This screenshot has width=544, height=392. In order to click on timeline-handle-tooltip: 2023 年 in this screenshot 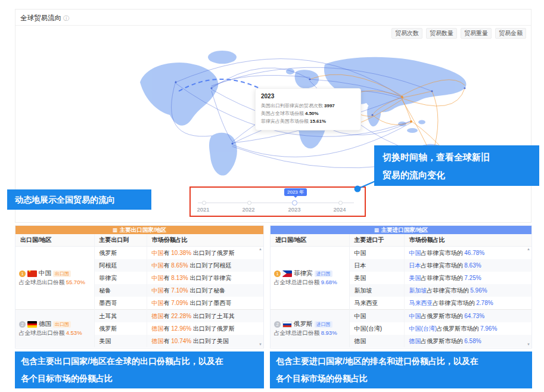, I will do `click(296, 192)`.